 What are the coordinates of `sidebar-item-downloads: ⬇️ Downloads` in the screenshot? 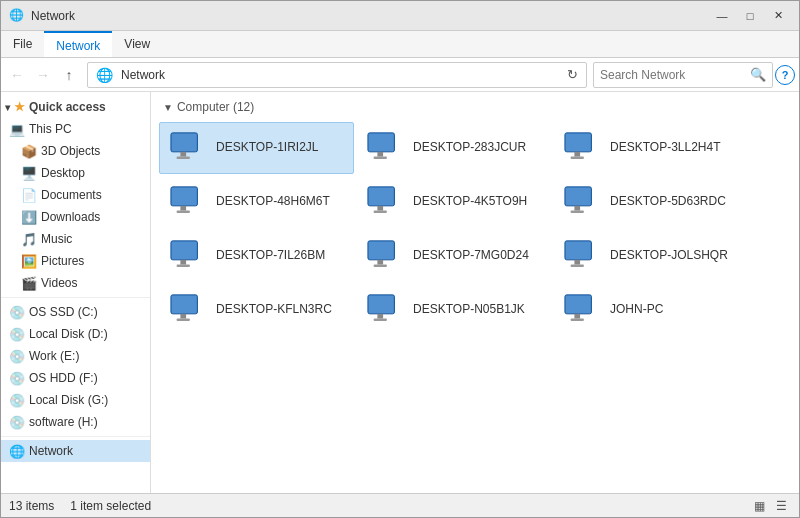 It's located at (76, 217).